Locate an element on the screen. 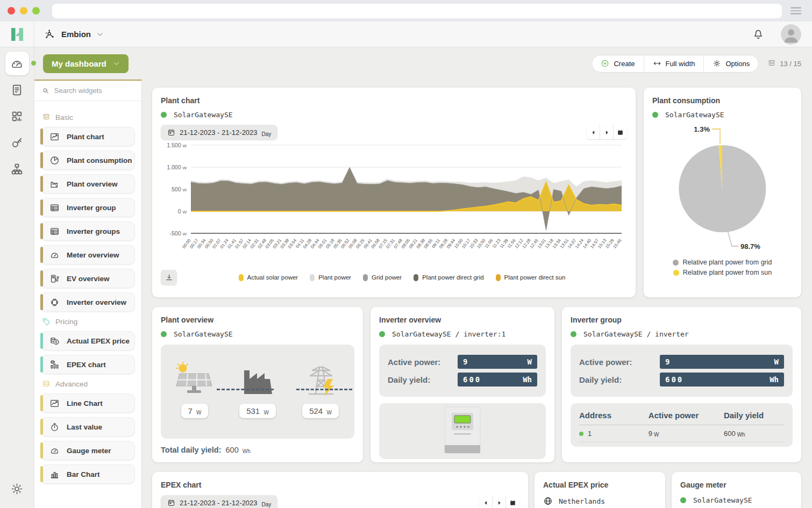 The height and width of the screenshot is (508, 812). widget-title: Plant chart is located at coordinates (394, 101).